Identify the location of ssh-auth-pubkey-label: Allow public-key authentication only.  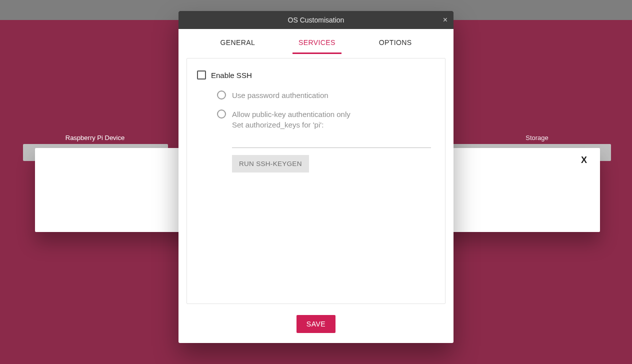
(291, 114).